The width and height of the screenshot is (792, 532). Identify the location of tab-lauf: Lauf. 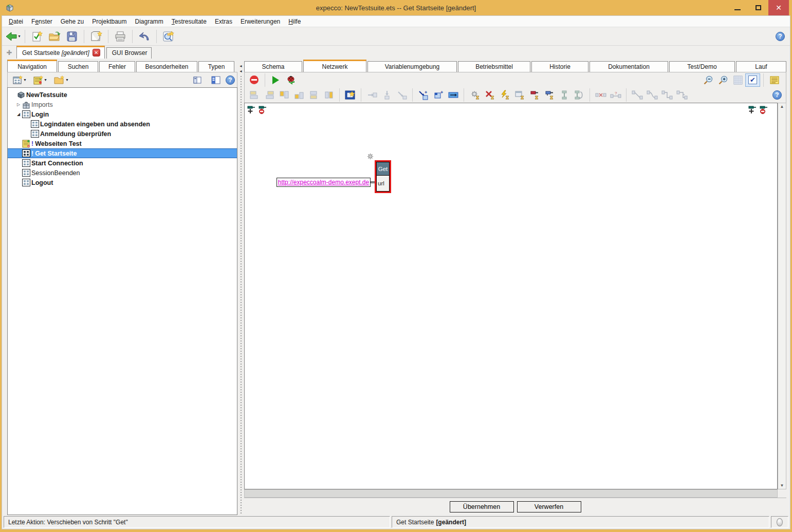
(761, 67).